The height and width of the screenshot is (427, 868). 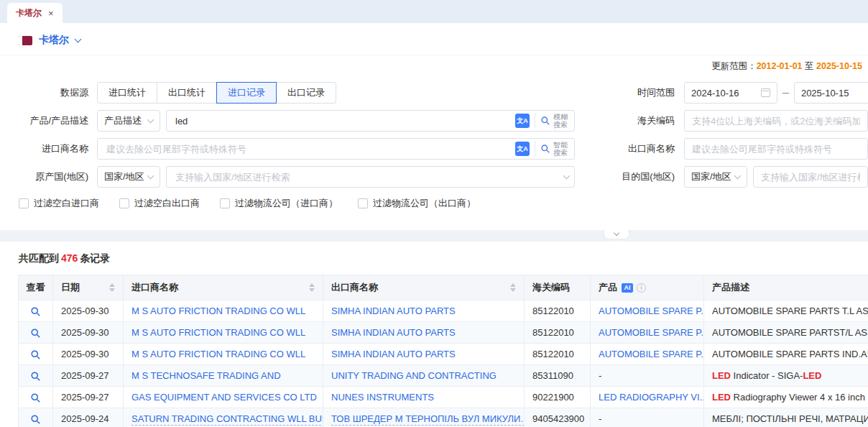 I want to click on calendar-icon, so click(x=766, y=93).